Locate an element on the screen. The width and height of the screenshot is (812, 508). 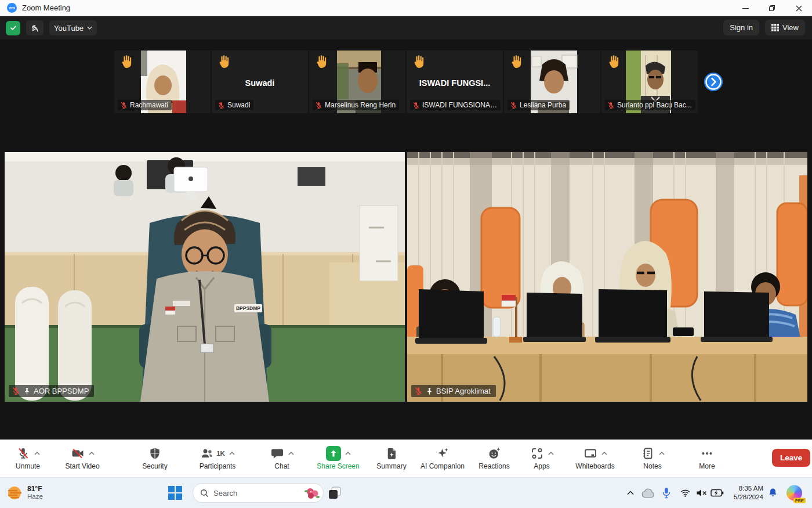
minimize-button is located at coordinates (745, 8).